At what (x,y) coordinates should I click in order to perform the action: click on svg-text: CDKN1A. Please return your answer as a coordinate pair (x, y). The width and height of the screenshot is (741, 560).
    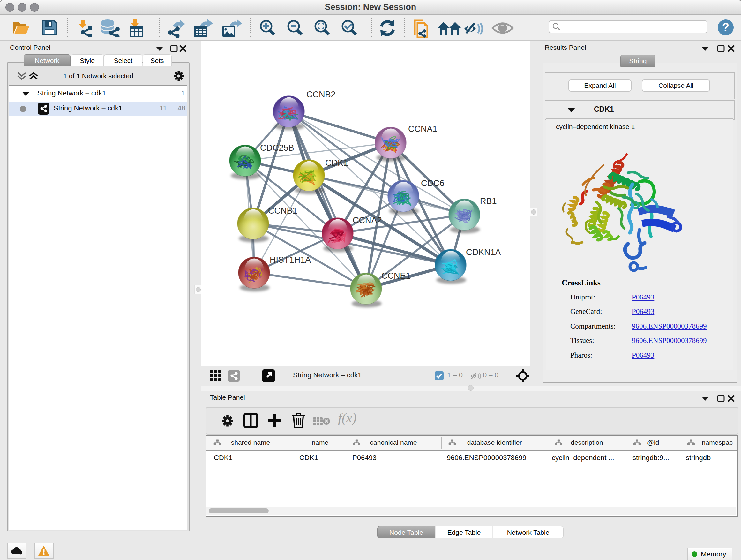
    Looking at the image, I should click on (484, 252).